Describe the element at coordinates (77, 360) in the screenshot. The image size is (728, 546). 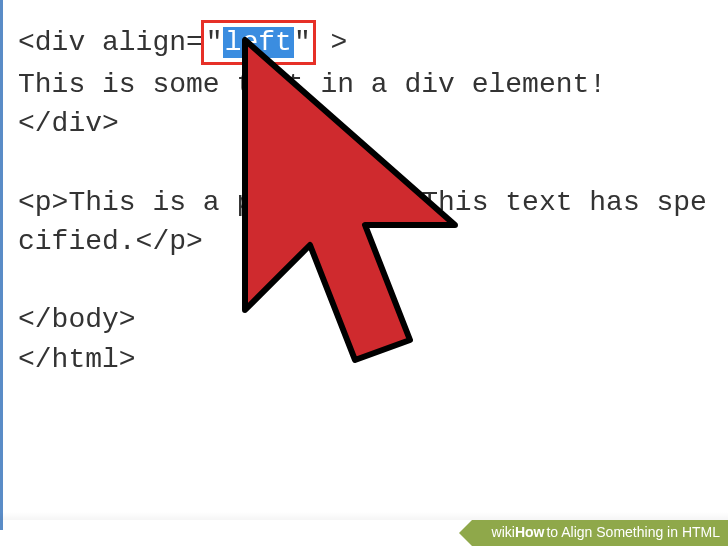
I see `code-line: </html>` at that location.